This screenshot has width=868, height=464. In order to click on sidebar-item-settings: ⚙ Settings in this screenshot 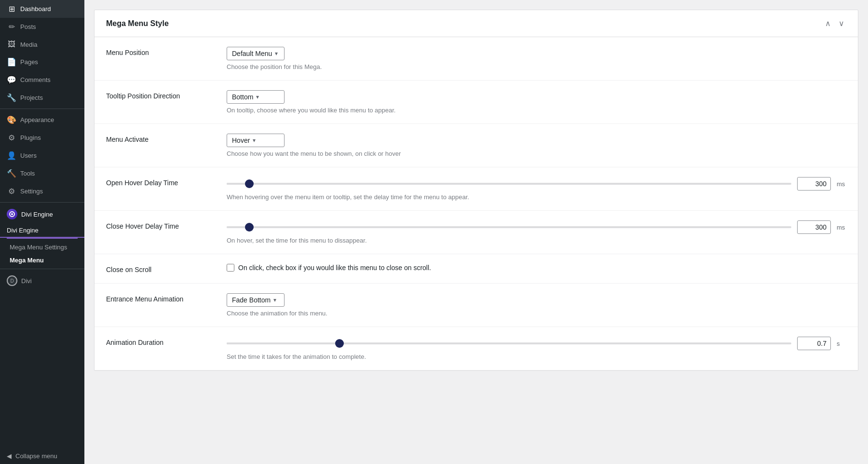, I will do `click(42, 191)`.